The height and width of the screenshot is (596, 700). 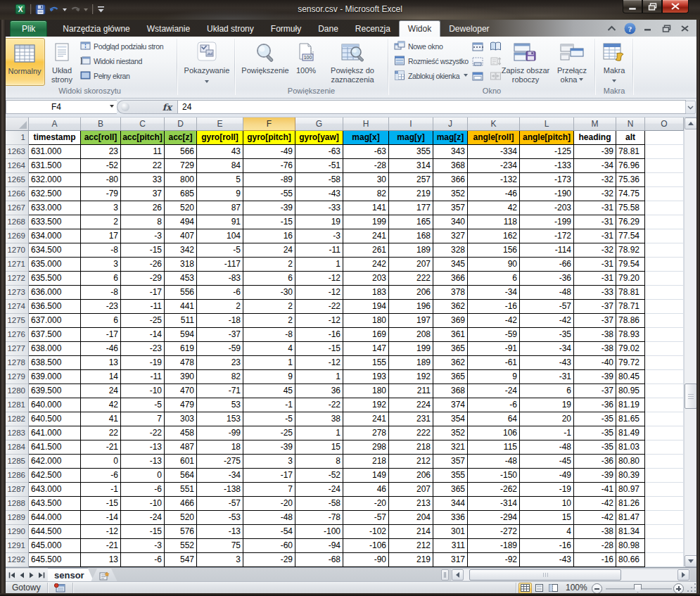 What do you see at coordinates (411, 363) in the screenshot?
I see `cell: 189` at bounding box center [411, 363].